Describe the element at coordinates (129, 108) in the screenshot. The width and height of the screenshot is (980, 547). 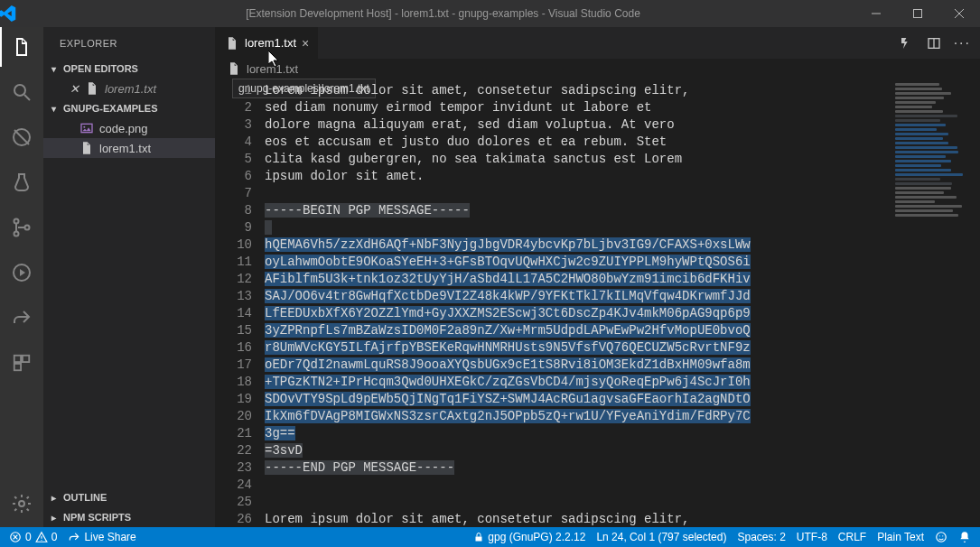
I see `workspace-header: ▾ gnupg-examples` at that location.